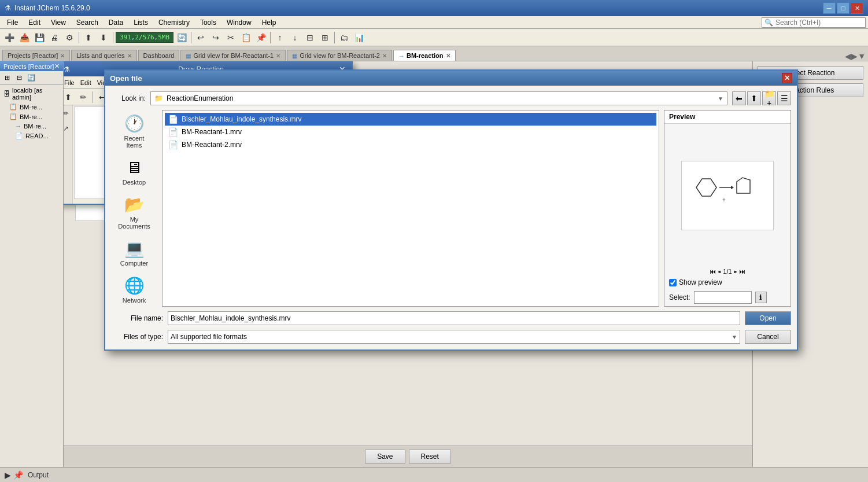  Describe the element at coordinates (57, 66) in the screenshot. I see `projects-panel-close: ✕` at that location.